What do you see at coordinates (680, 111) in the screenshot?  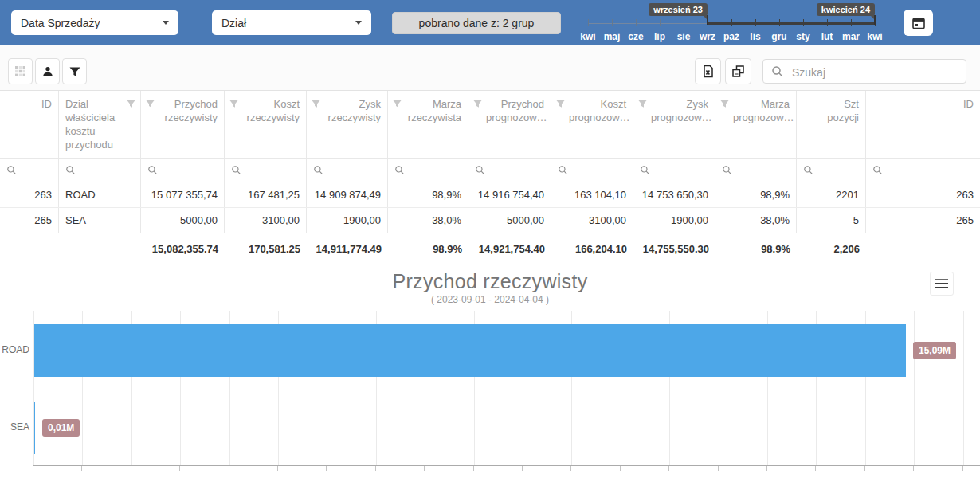 I see `column-caption: Zysk prognozow…` at bounding box center [680, 111].